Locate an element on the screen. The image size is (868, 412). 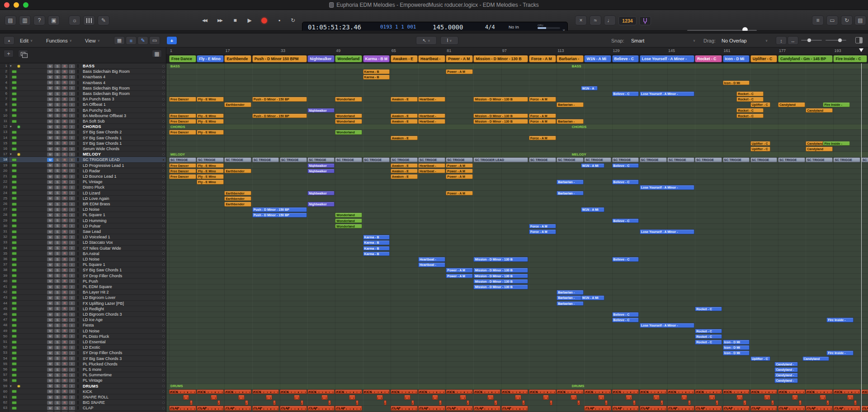
view-menu: View∨ is located at coordinates (92, 41).